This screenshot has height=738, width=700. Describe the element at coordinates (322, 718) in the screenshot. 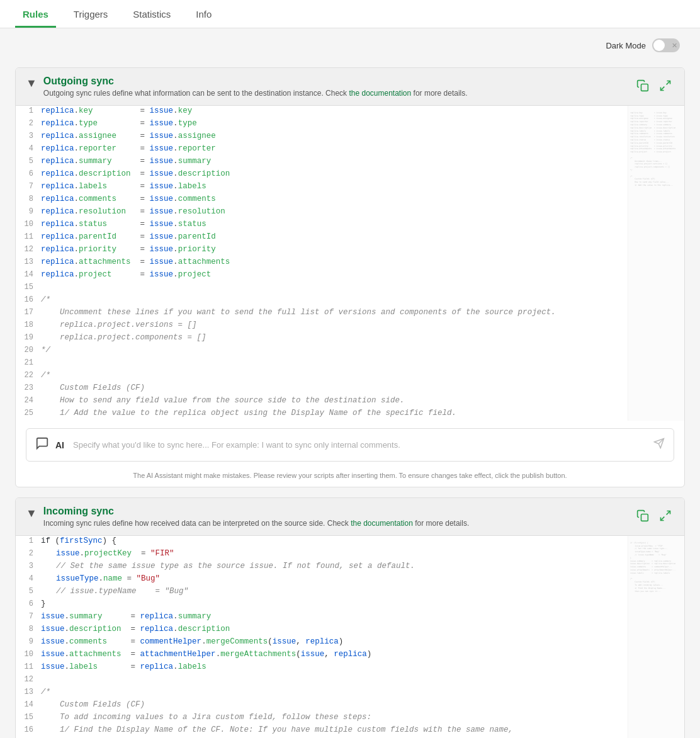

I see `code-line: 15 To add incoming values to a Jira cust…` at that location.